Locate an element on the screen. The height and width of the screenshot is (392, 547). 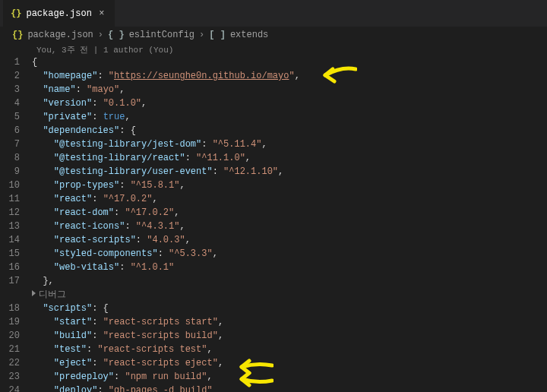
line-number: 2 is located at coordinates (16, 76).